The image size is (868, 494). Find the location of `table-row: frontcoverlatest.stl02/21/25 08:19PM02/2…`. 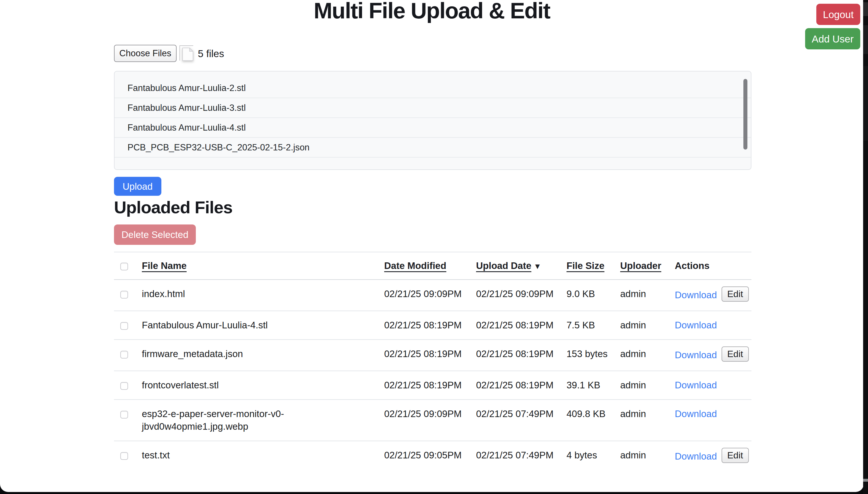

table-row: frontcoverlatest.stl02/21/25 08:19PM02/2… is located at coordinates (433, 385).